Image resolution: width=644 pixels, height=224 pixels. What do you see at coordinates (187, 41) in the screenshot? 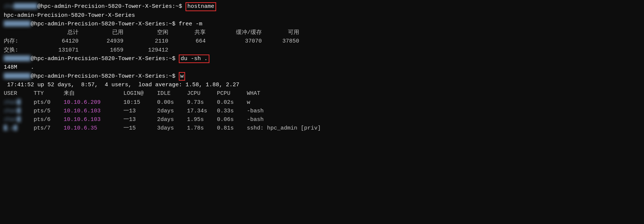
I see `mem-shared: 664` at bounding box center [187, 41].